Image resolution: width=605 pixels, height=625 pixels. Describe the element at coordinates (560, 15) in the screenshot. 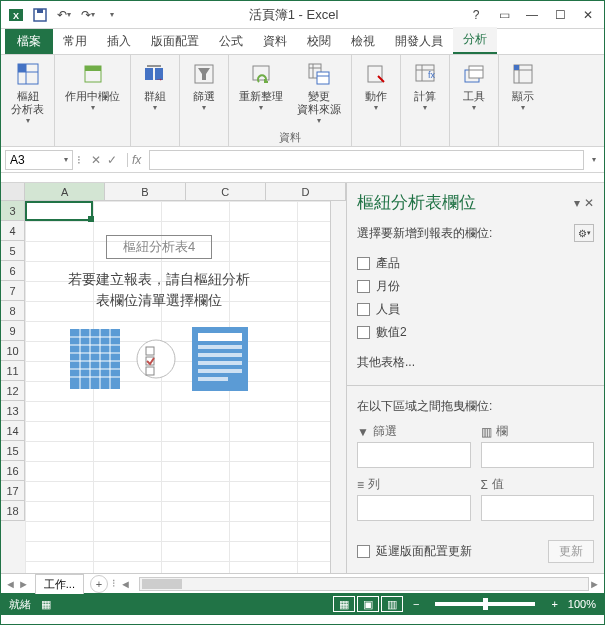

I see `maximize-icon: ☐` at that location.